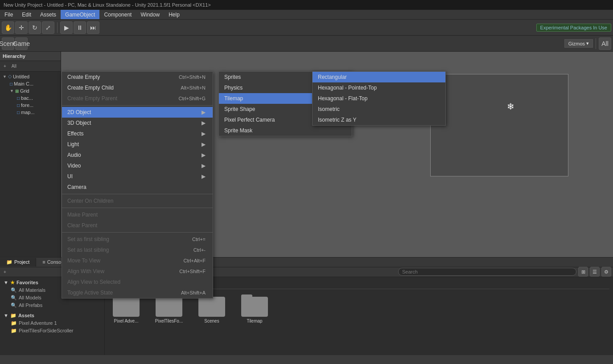 Image resolution: width=613 pixels, height=364 pixels. Describe the element at coordinates (137, 282) in the screenshot. I see `align-view-selected-item: Align View to Selected` at that location.